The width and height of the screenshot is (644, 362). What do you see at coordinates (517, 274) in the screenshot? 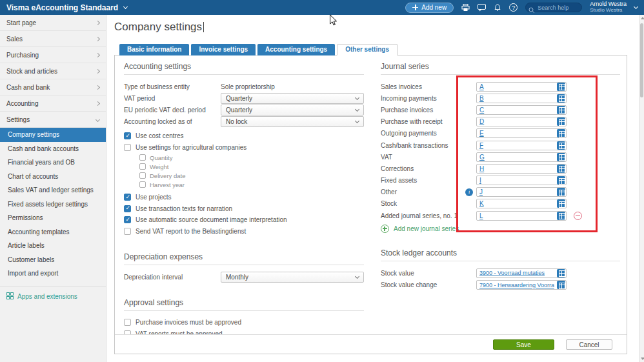
I see `stock-value-input` at bounding box center [517, 274].